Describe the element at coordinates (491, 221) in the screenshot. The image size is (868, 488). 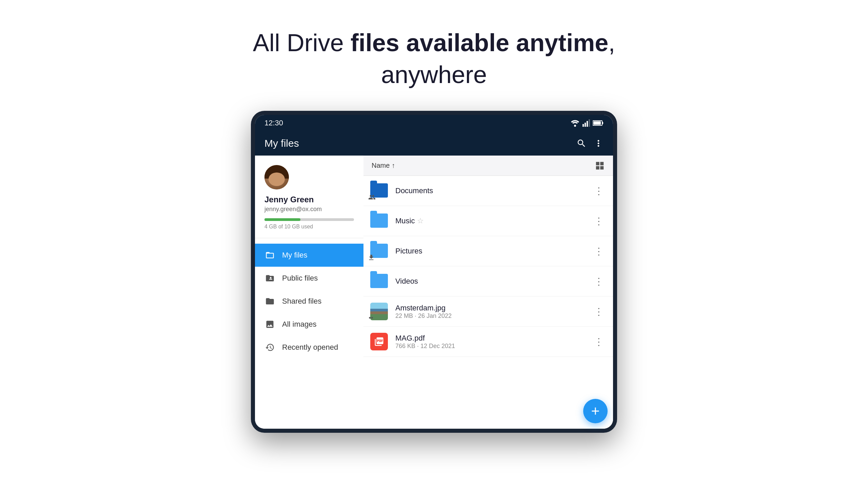
I see `file-name-music: Music ☆` at that location.